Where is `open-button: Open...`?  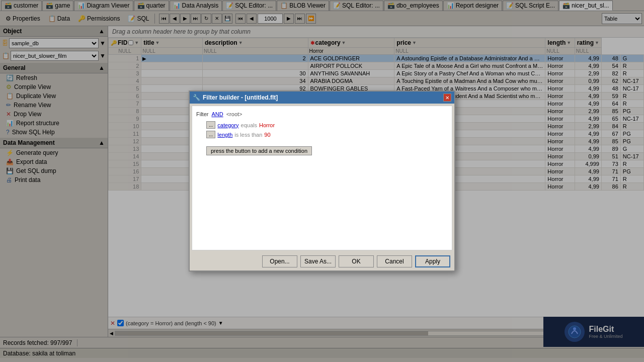 open-button: Open... is located at coordinates (280, 261).